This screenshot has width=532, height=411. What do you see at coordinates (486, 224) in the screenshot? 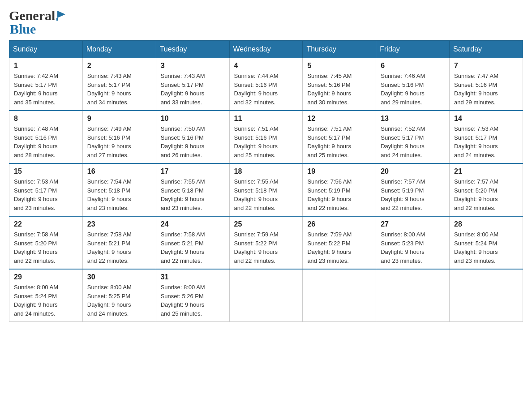
I see `day-number: 28` at bounding box center [486, 224].